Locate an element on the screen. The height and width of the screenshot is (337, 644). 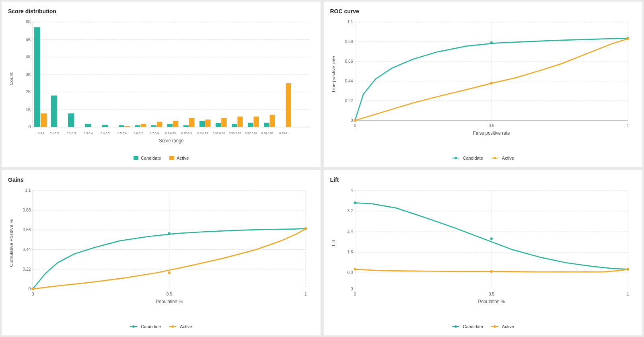
gains-candidate-label: Candidate is located at coordinates (151, 327).